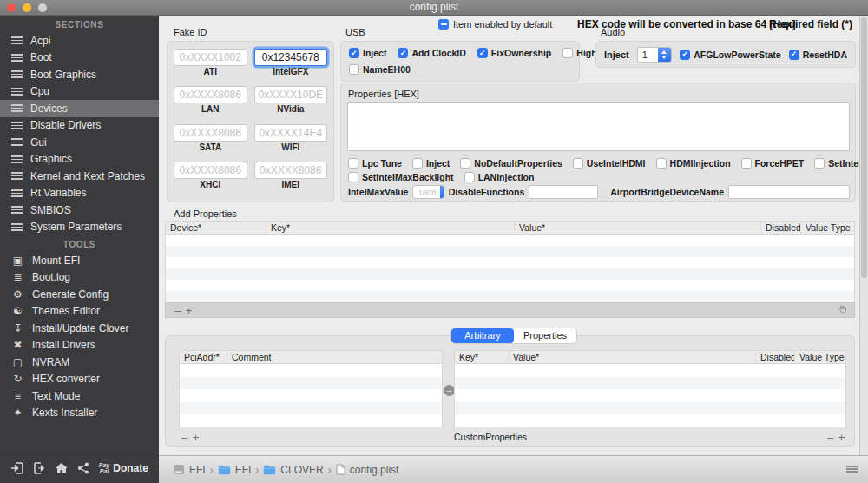 Image resolution: width=868 pixels, height=483 pixels. Describe the element at coordinates (80, 228) in the screenshot. I see `sidebar-item-system-parameters: System Parameters` at that location.